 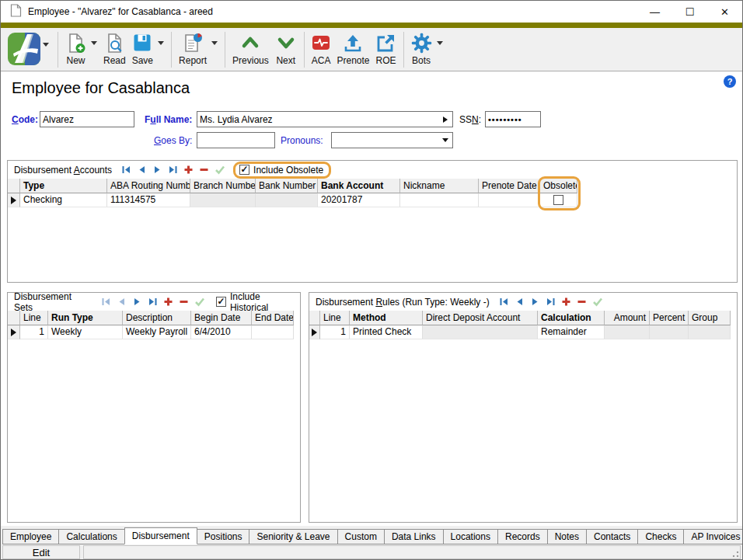 I want to click on tab-ap-invoices: AP Invoices, so click(x=713, y=537).